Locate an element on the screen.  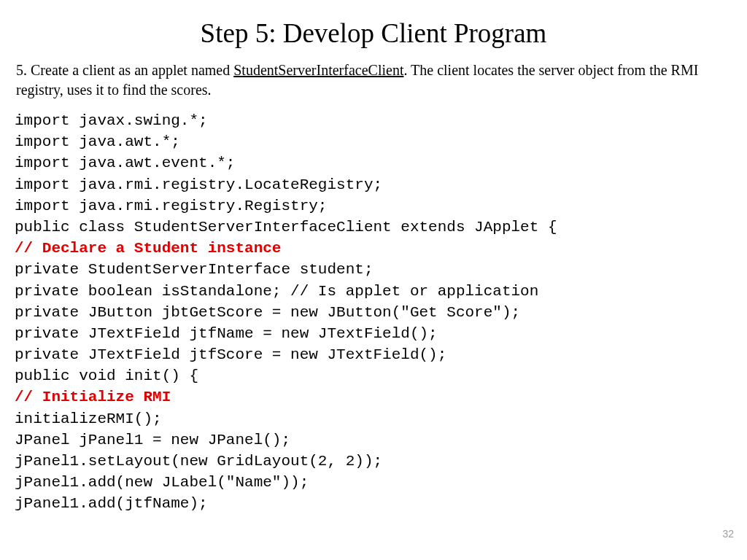
code-line: private StudentServerInterface student; is located at coordinates (194, 270).